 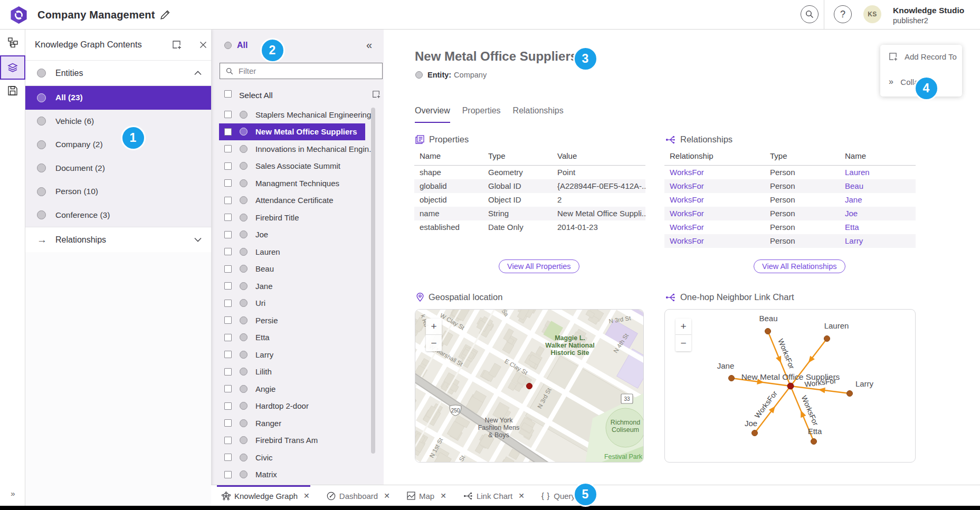 I want to click on user-info: Knowledge Studio publisher2, so click(x=929, y=15).